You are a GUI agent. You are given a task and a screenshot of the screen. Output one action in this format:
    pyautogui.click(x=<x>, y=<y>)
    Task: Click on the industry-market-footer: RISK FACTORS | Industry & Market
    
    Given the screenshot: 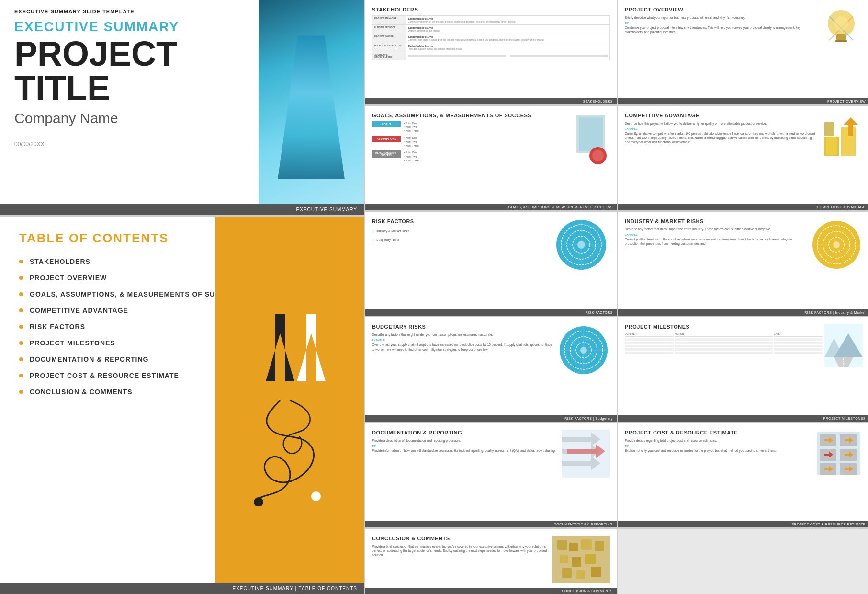 What is the action you would take?
    pyautogui.click(x=743, y=312)
    